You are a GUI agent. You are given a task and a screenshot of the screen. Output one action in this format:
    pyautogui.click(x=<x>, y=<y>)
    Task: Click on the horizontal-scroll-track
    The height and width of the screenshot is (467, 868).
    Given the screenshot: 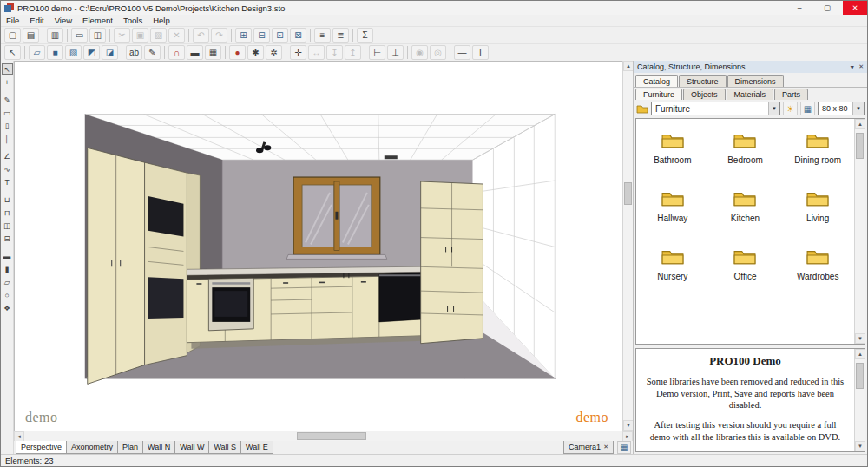 What is the action you would take?
    pyautogui.click(x=323, y=436)
    